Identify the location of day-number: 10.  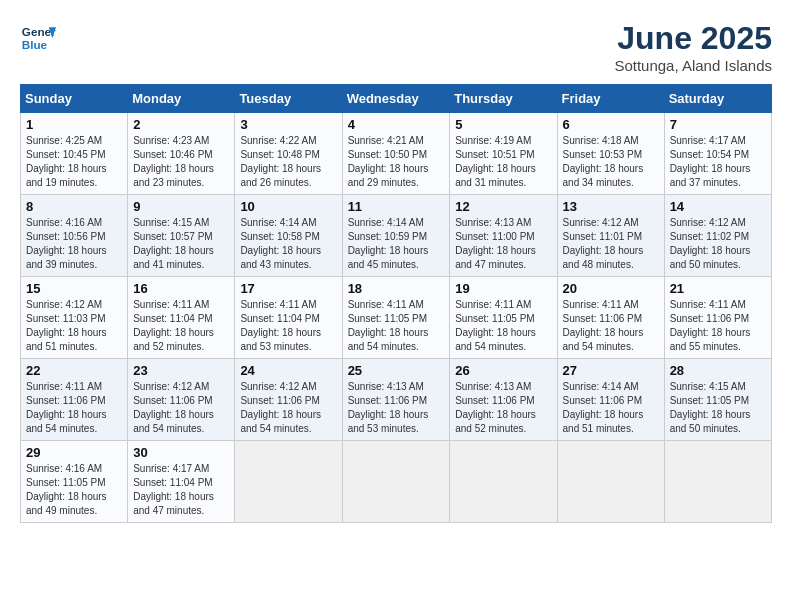
(288, 206).